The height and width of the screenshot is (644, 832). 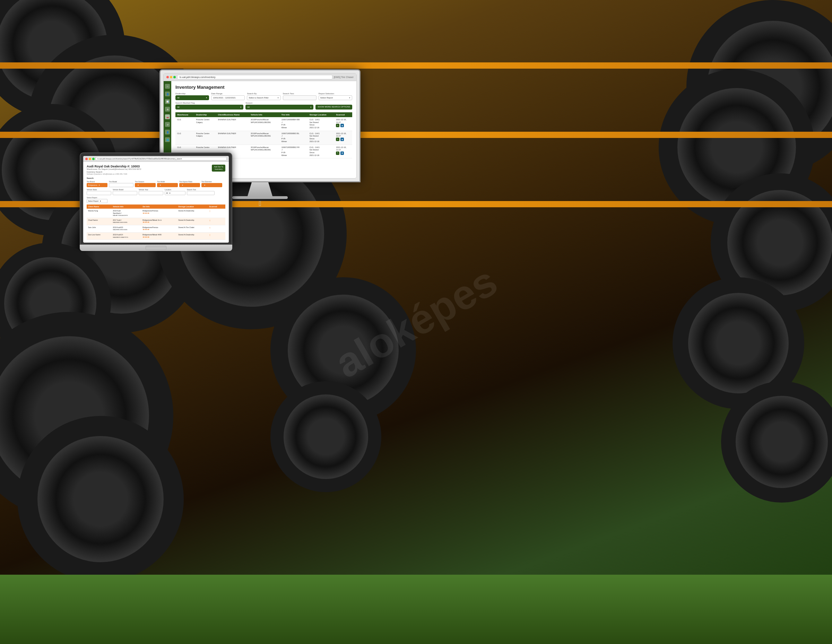 I want to click on vehicle-model-filter: Vehicle Model, so click(x=125, y=192).